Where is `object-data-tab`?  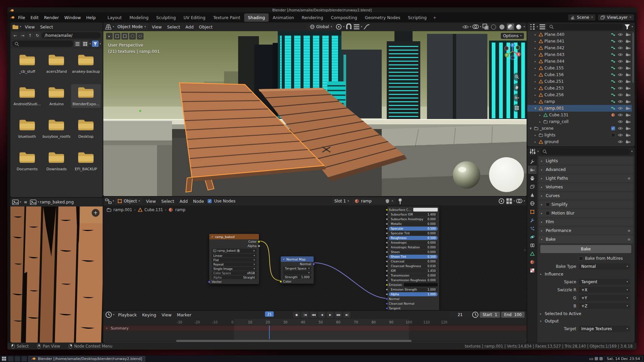 object-data-tab is located at coordinates (532, 253).